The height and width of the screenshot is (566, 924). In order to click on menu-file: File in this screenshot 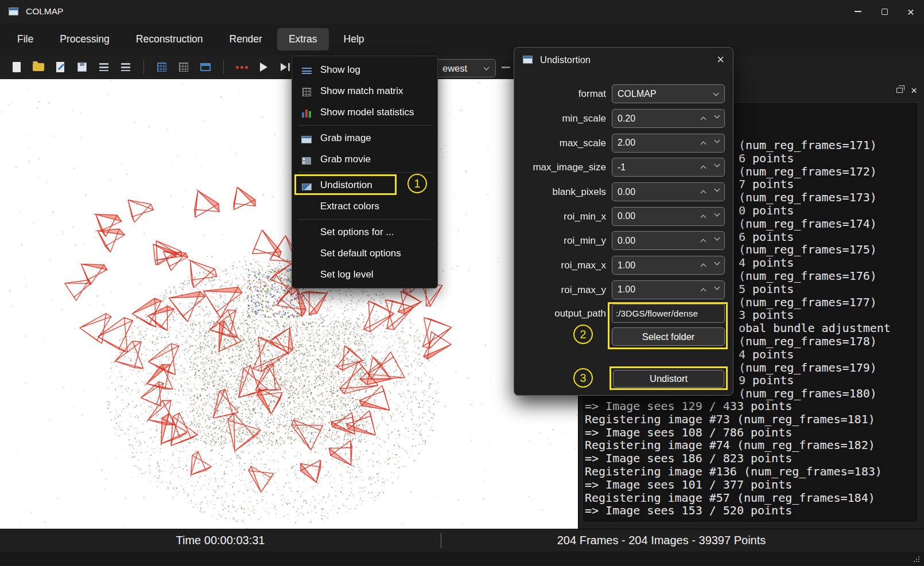, I will do `click(25, 39)`.